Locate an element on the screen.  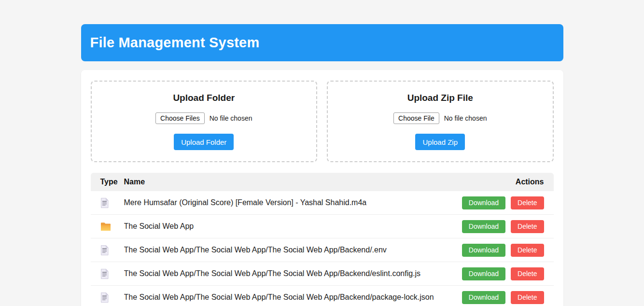
zip-file-status: No file chosen is located at coordinates (465, 118).